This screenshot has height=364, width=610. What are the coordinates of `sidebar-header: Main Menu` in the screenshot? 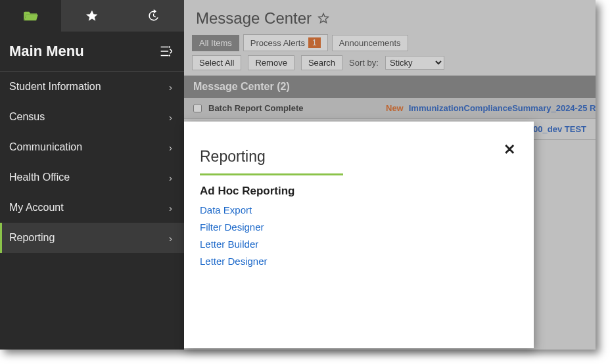 It's located at (92, 51).